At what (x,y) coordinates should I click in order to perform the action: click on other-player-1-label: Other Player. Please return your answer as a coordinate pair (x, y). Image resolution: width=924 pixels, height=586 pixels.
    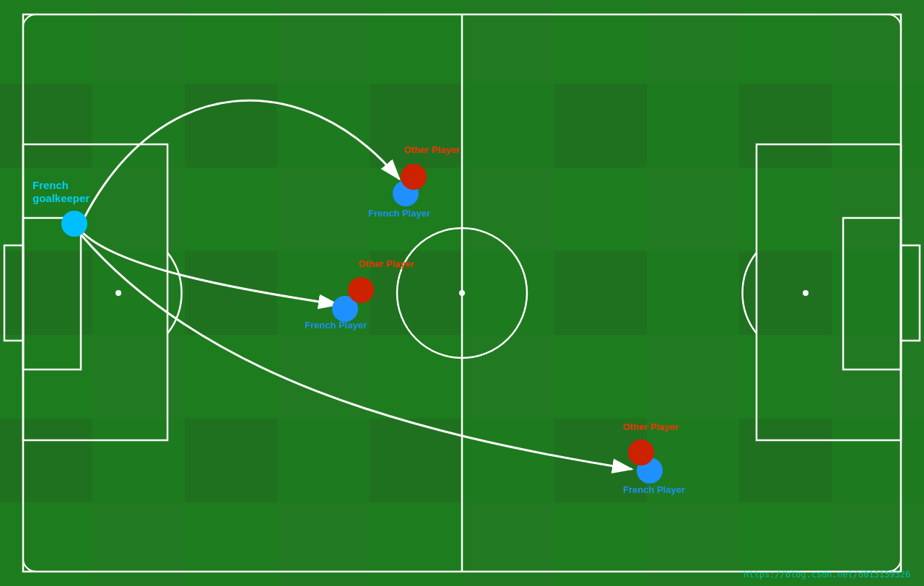
    Looking at the image, I should click on (432, 150).